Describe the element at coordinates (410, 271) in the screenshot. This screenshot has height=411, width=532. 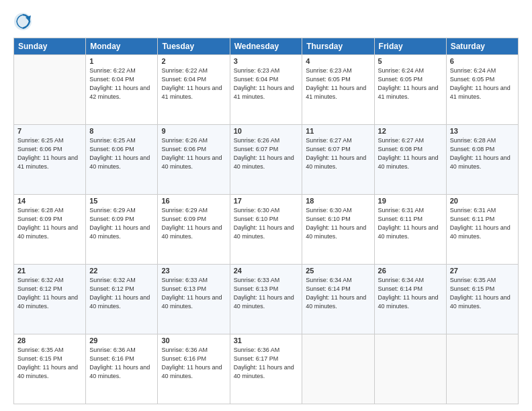
I see `day-number: 26` at that location.